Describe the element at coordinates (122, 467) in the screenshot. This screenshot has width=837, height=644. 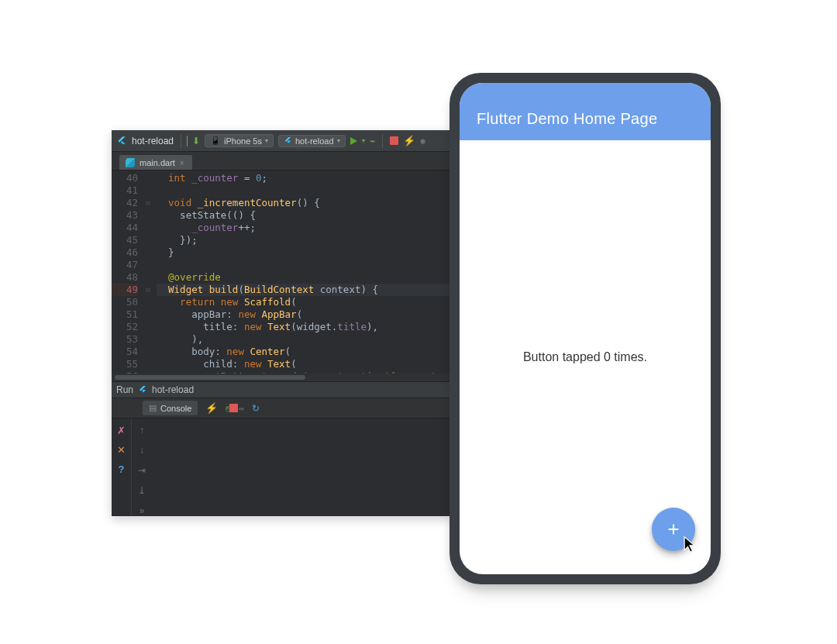
I see `run-side-toolbar: ✗ ✕ ?` at that location.